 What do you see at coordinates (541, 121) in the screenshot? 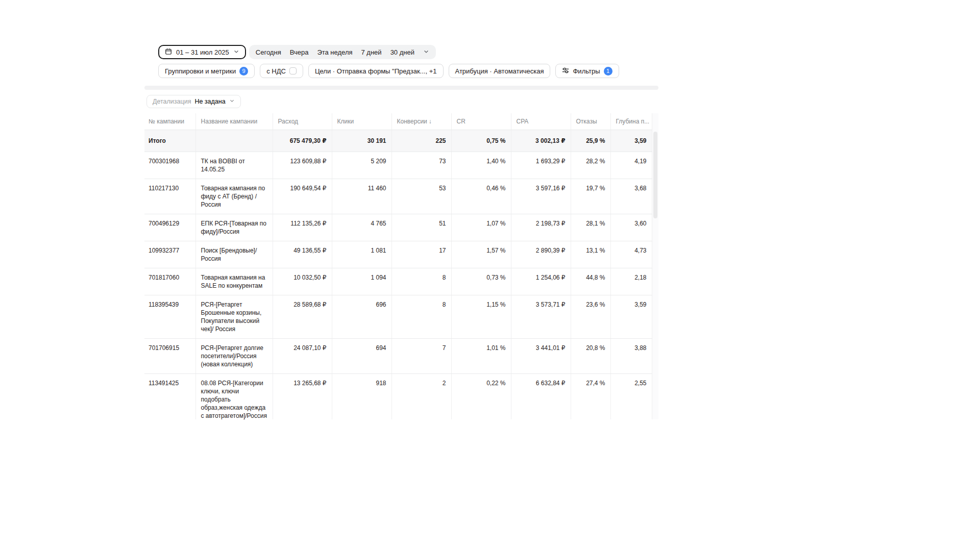
I see `column-header-cpa: CPA` at bounding box center [541, 121].